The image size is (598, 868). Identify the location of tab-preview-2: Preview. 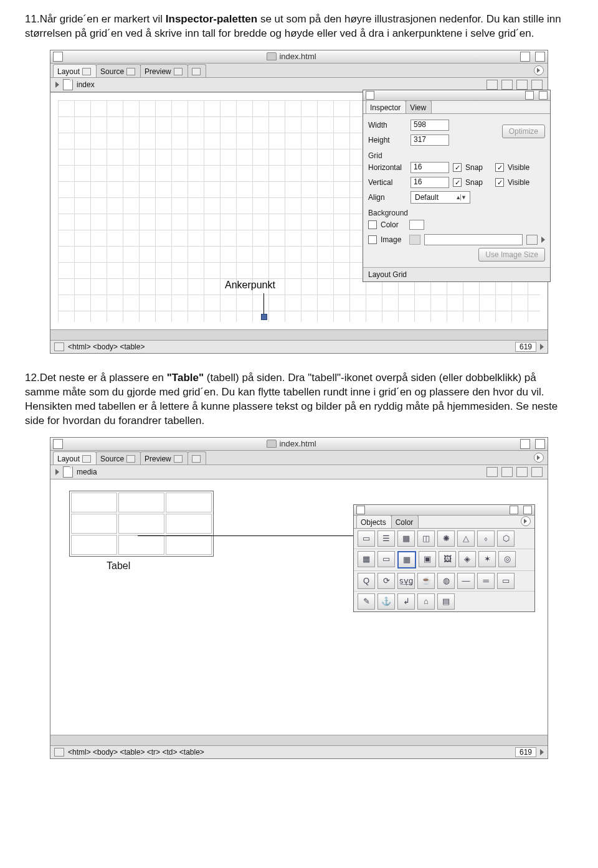
(164, 458).